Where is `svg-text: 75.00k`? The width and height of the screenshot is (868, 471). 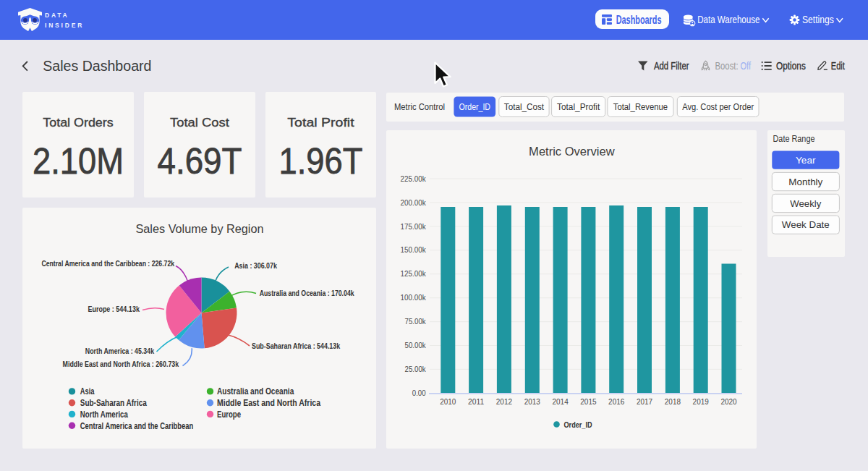 svg-text: 75.00k is located at coordinates (416, 321).